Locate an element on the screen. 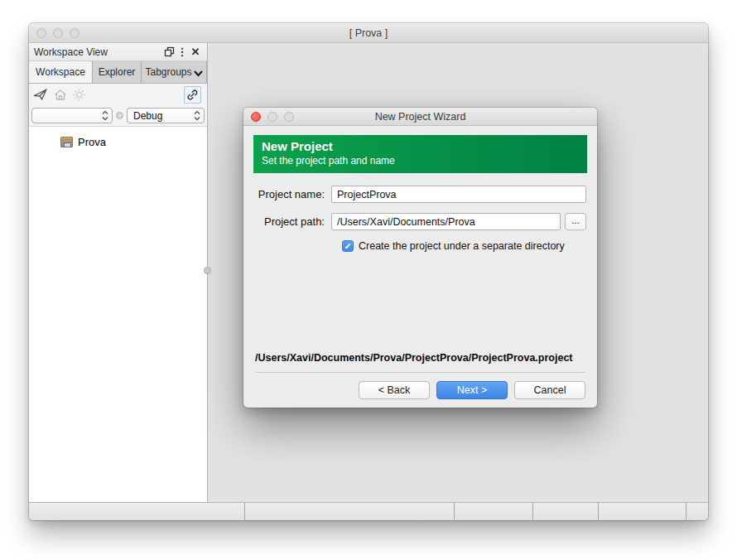 The height and width of the screenshot is (560, 737). banner-subtitle: Set the project path and name is located at coordinates (421, 161).